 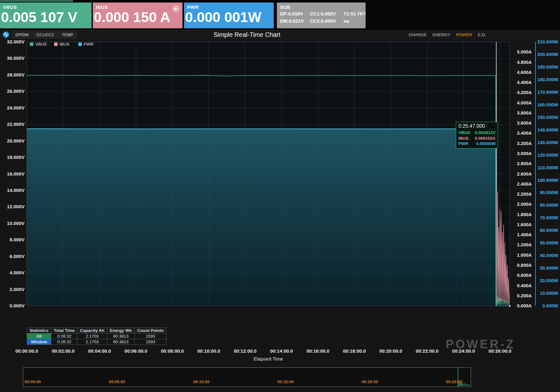 I want to click on svg-text: 3.600A, so click(x=524, y=123).